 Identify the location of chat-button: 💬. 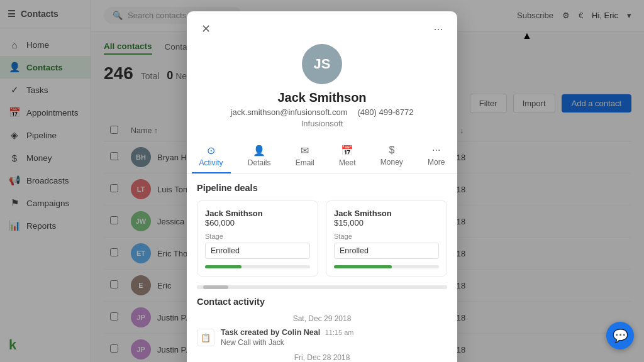
(620, 336).